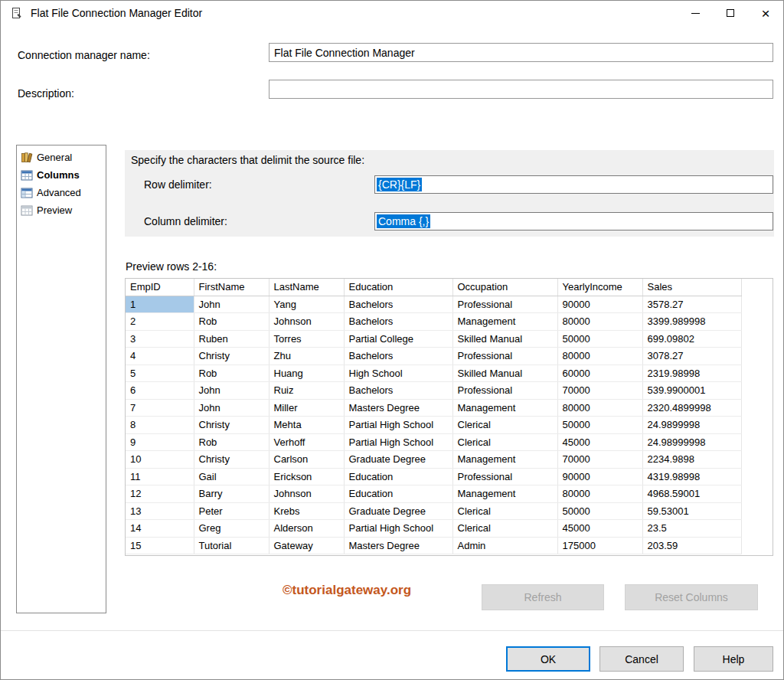 The width and height of the screenshot is (784, 680). What do you see at coordinates (730, 13) in the screenshot?
I see `maximize-button` at bounding box center [730, 13].